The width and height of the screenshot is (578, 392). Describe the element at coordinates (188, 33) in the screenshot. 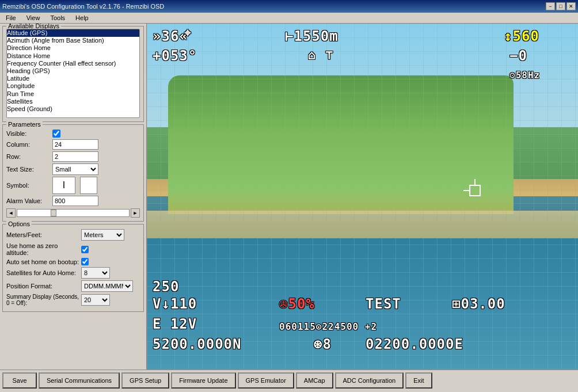

I see `osd-speed-icon: ⌖` at that location.